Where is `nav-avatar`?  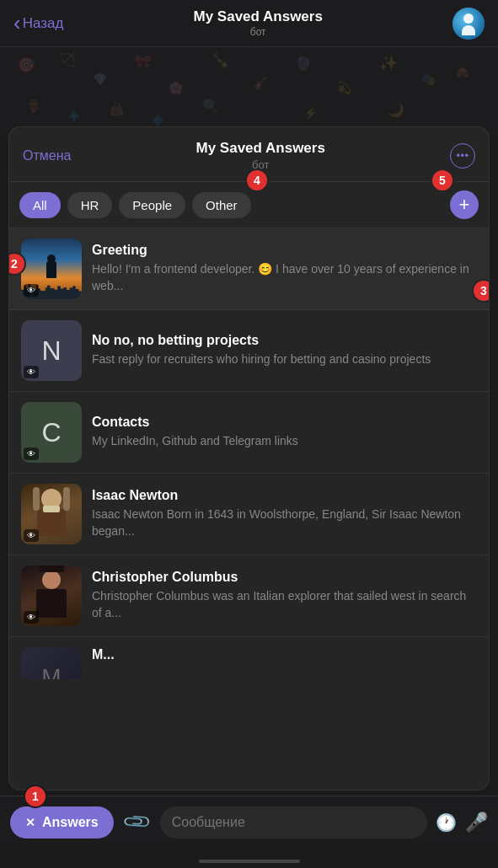
nav-avatar is located at coordinates (469, 24).